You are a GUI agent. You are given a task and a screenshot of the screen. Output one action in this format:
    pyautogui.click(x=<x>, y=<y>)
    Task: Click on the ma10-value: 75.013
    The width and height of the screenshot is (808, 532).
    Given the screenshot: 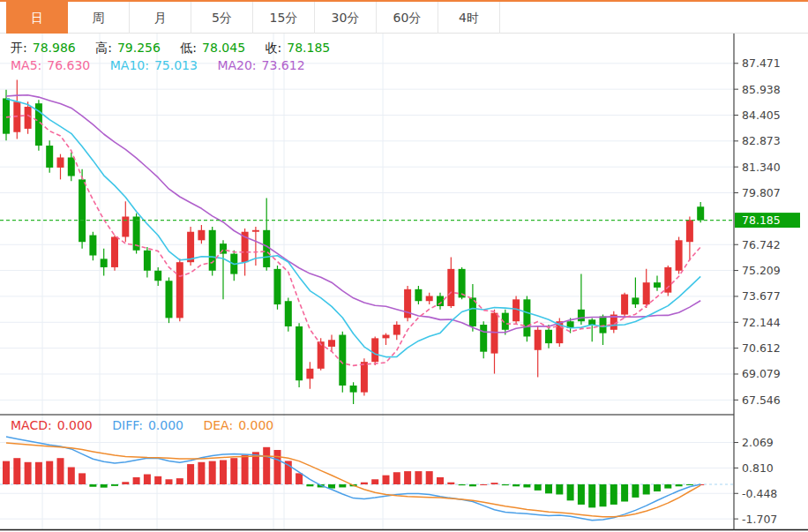 What is the action you would take?
    pyautogui.click(x=176, y=65)
    